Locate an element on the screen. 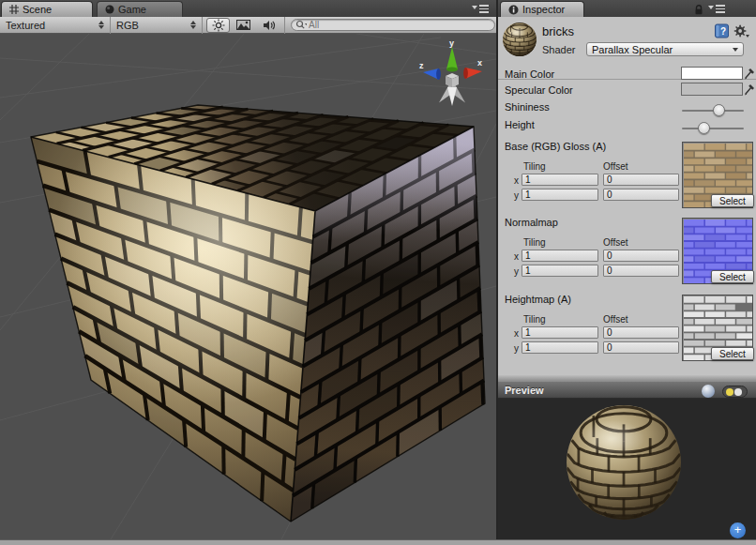  draw-mode-value: Textured is located at coordinates (25, 25).